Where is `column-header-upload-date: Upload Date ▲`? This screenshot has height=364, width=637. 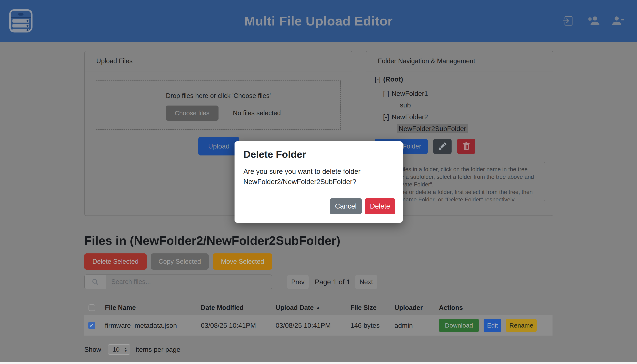 column-header-upload-date: Upload Date ▲ is located at coordinates (298, 308).